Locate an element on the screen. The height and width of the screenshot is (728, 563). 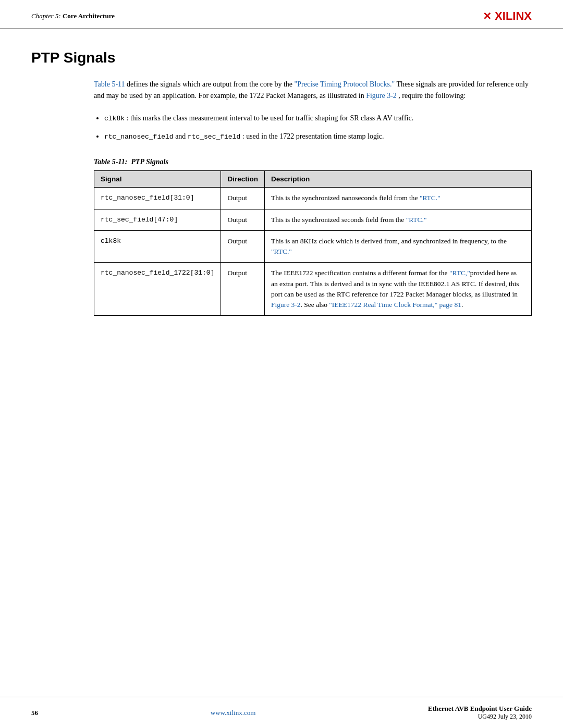
cell-direction-1: Output is located at coordinates (243, 198).